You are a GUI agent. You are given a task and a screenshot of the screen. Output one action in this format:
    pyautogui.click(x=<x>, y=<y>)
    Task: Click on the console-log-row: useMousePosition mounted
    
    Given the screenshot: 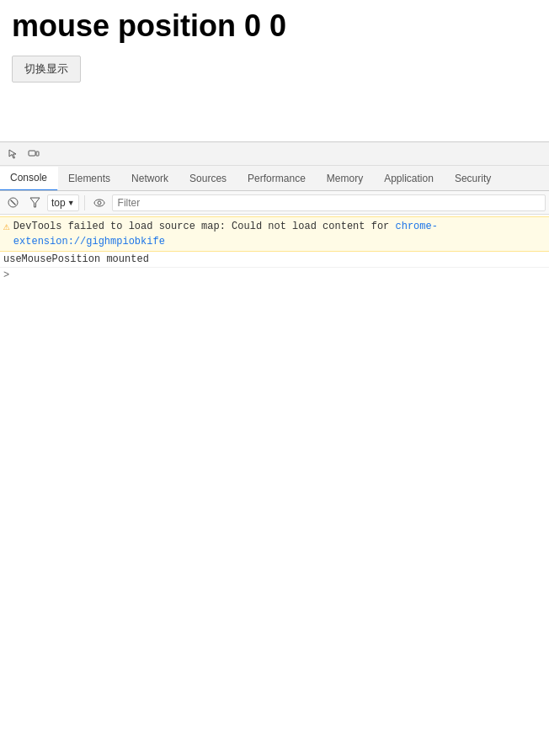 What is the action you would take?
    pyautogui.click(x=274, y=259)
    